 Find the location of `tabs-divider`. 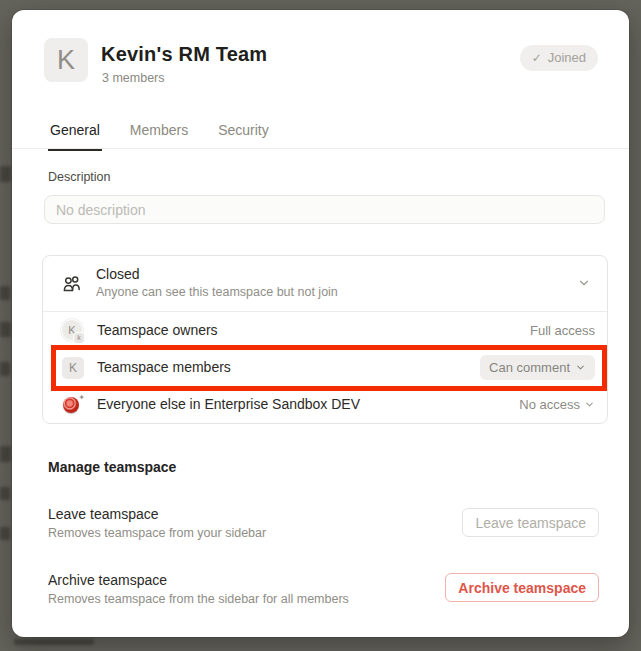

tabs-divider is located at coordinates (320, 148).